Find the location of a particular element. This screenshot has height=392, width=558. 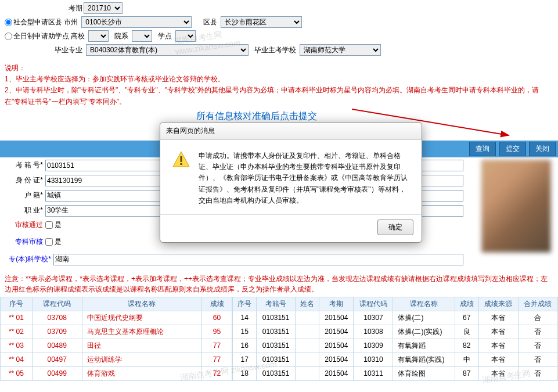

audit-label: 审核通过 is located at coordinates (25, 225).